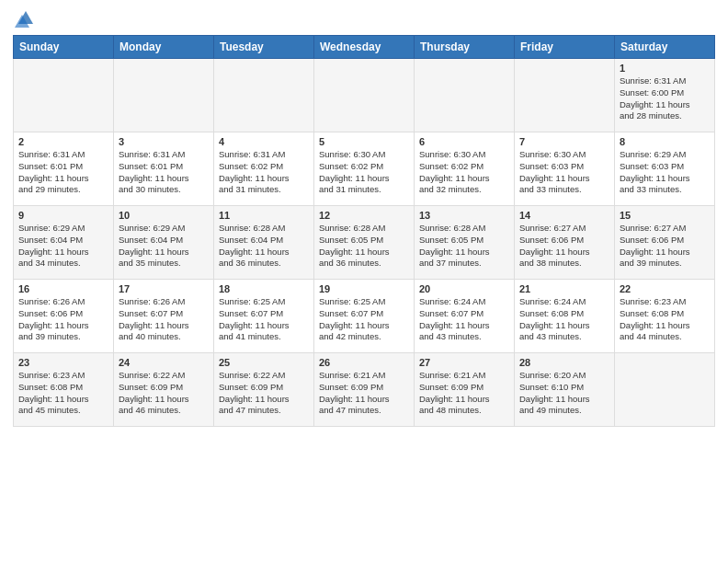  Describe the element at coordinates (364, 169) in the screenshot. I see `day-cell-5: 5Sunrise: 6:30 AM Sunset: 6:02 PM Daylig…` at that location.